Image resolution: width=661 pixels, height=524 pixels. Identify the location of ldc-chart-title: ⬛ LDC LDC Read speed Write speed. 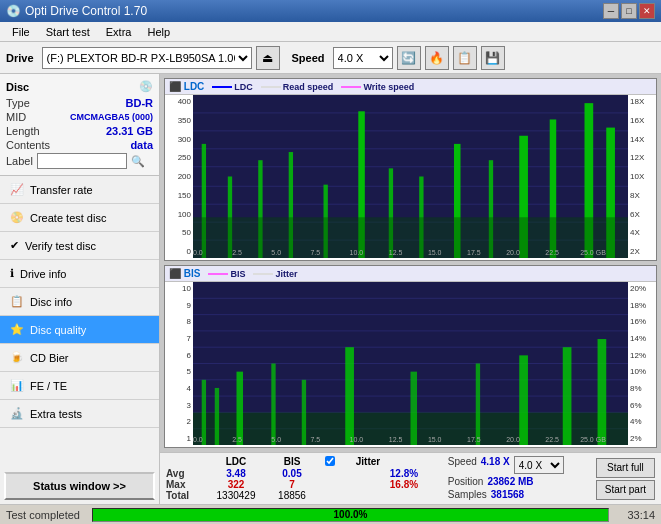
(410, 87).